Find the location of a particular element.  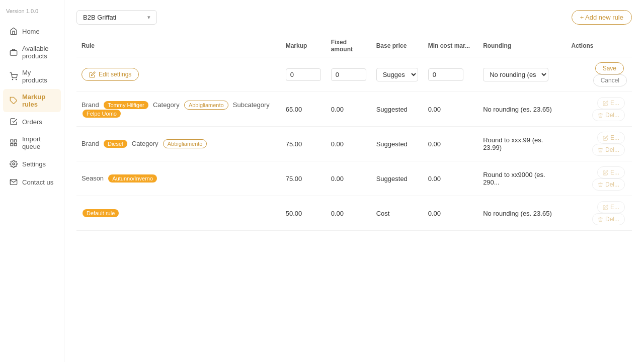

edit-button-row4: E... is located at coordinates (611, 207).